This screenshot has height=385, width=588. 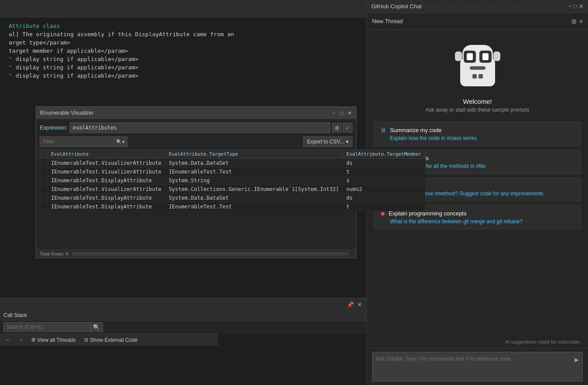 What do you see at coordinates (106, 154) in the screenshot?
I see `col-evalattr: EvalAttribute` at bounding box center [106, 154].